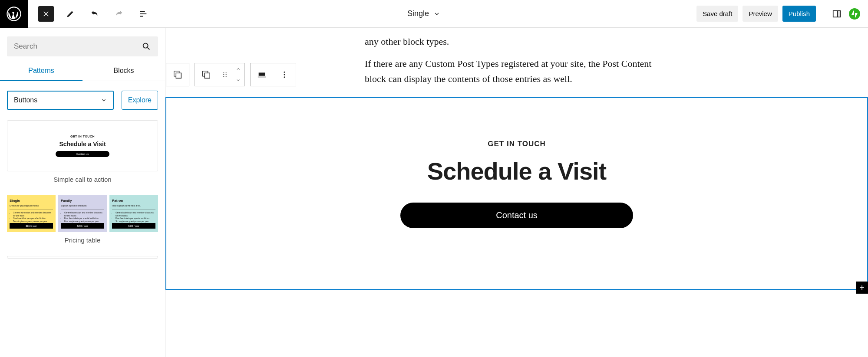 Image resolution: width=868 pixels, height=357 pixels. Describe the element at coordinates (862, 288) in the screenshot. I see `add-block-button: +` at that location.